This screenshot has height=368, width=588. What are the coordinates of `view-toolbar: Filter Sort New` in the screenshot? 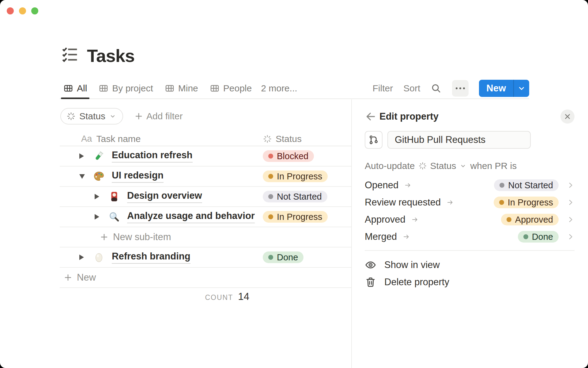 It's located at (451, 88).